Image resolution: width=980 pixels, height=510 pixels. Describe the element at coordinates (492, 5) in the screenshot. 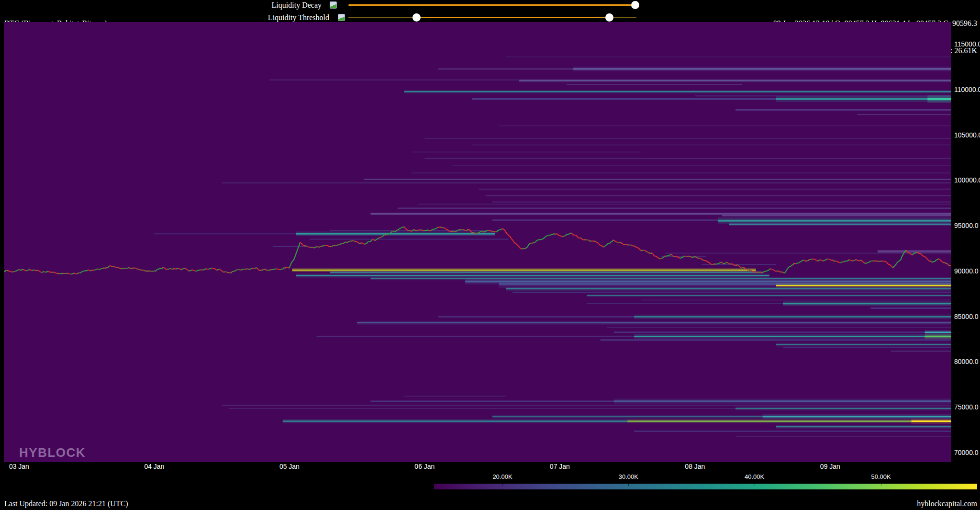

I see `liquidity-decay-slider` at that location.